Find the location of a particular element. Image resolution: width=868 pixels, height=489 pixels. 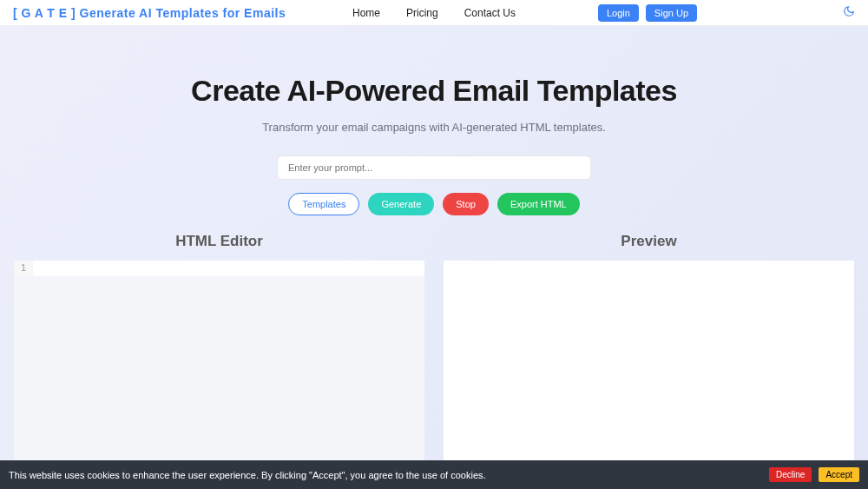

preview-title: Preview is located at coordinates (649, 241).